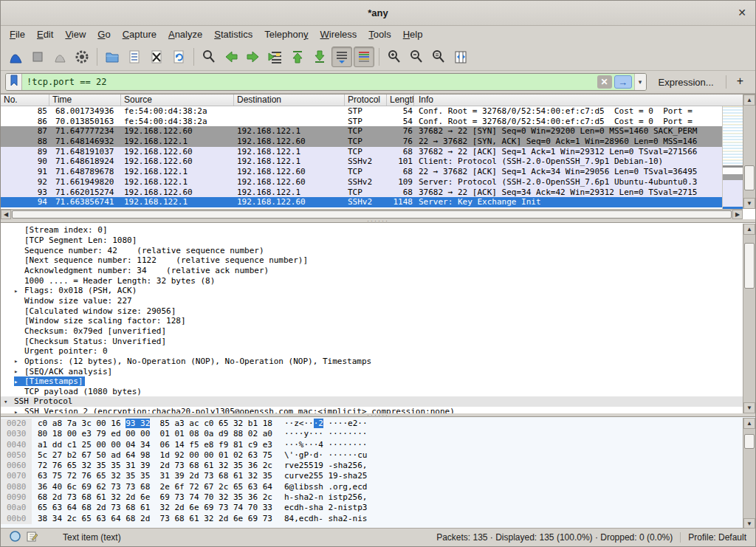 The height and width of the screenshot is (547, 756). Describe the element at coordinates (378, 392) in the screenshot. I see `detail-line: TCP payload (1080 bytes)` at that location.